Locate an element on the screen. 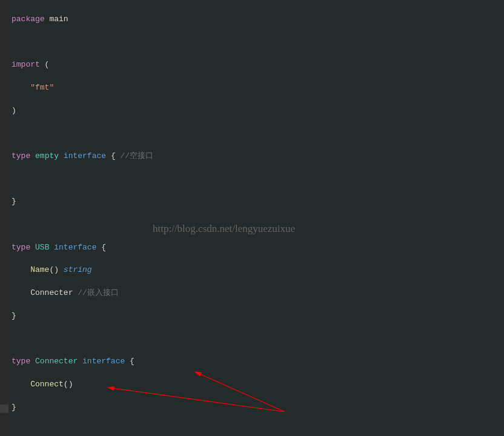 This screenshot has height=436, width=504. code-line: import ( is located at coordinates (258, 65).